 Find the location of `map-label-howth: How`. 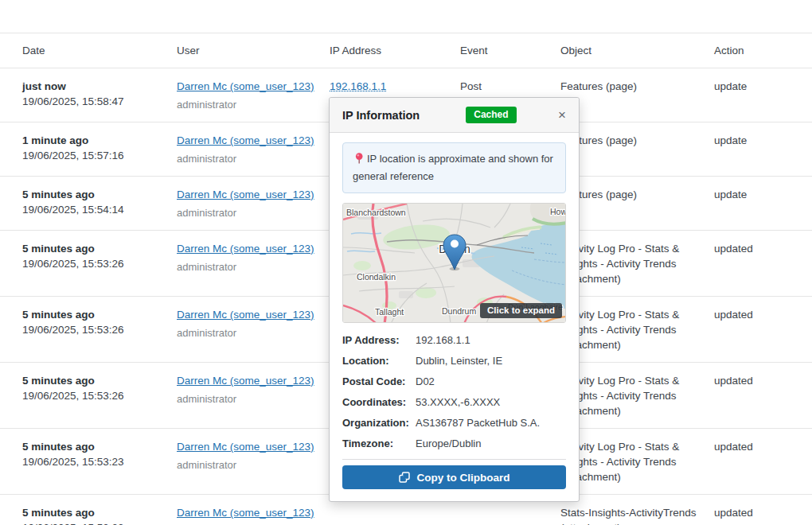

map-label-howth: How is located at coordinates (558, 212).